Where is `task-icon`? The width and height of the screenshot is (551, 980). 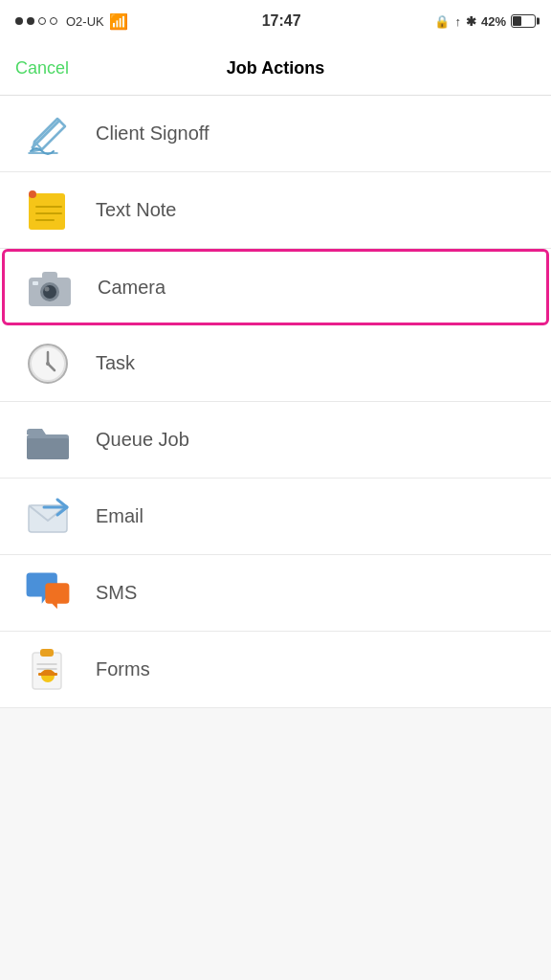 task-icon is located at coordinates (48, 364).